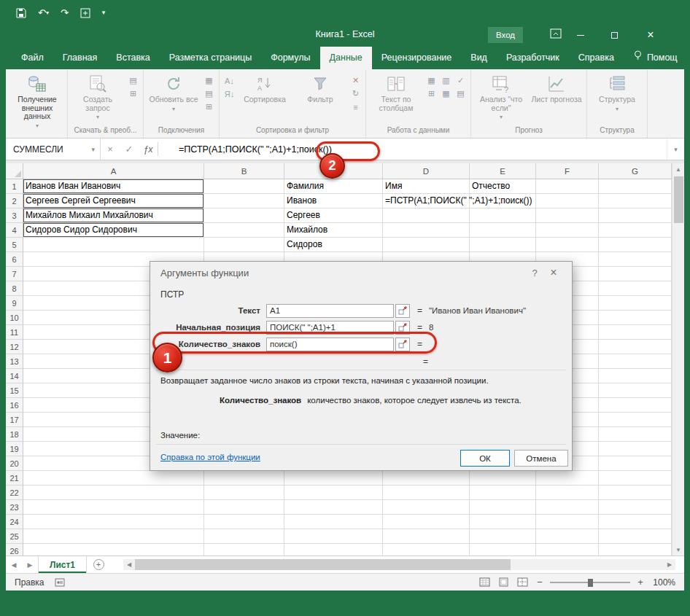 Image resolution: width=690 pixels, height=616 pixels. What do you see at coordinates (567, 507) in the screenshot?
I see `cell-F23` at bounding box center [567, 507].